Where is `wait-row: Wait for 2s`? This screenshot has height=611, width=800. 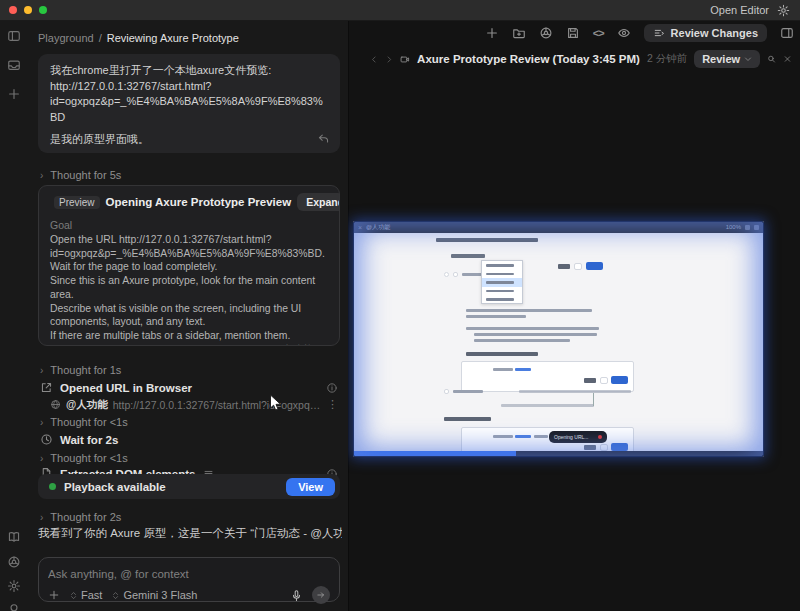 wait-row: Wait for 2s is located at coordinates (189, 440).